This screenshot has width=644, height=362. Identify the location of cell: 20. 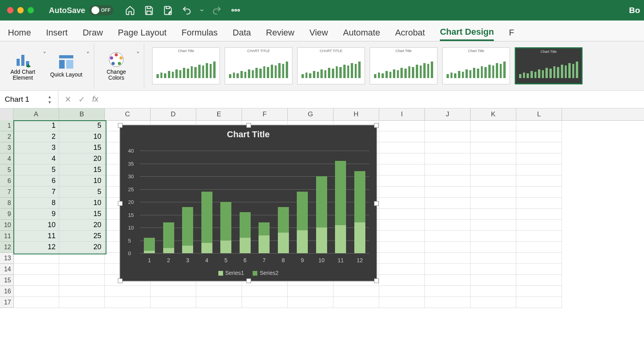
(82, 225).